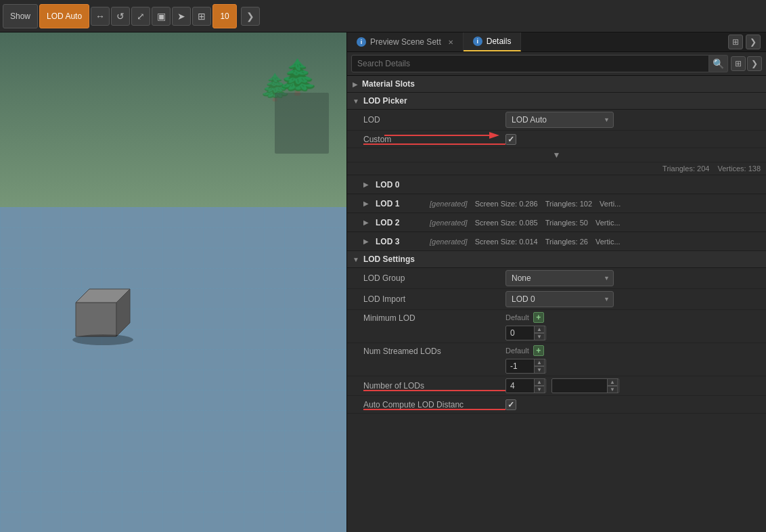 Image resolution: width=766 pixels, height=532 pixels. I want to click on 3d-object, so click(103, 317).